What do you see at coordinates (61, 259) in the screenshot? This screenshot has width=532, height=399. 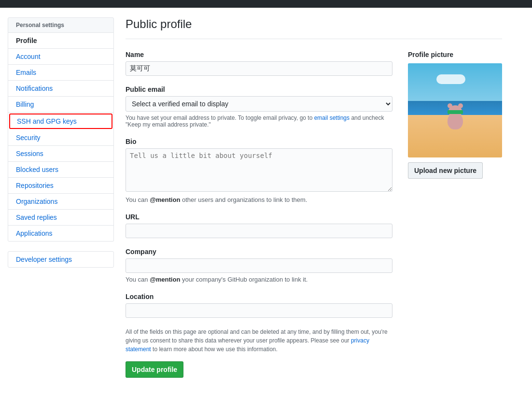 I see `sidebar-section-developer: Developer settings` at bounding box center [61, 259].